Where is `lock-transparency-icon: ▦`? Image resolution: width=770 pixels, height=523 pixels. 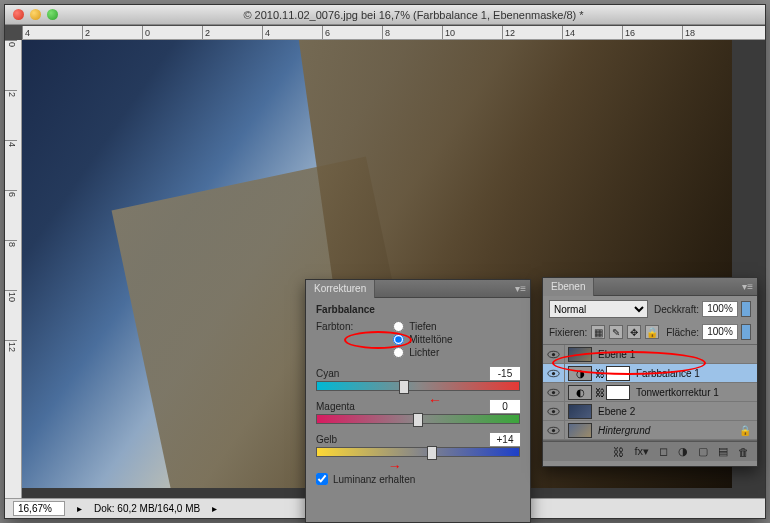
lock-transparency-icon: ▦ is located at coordinates (598, 332).